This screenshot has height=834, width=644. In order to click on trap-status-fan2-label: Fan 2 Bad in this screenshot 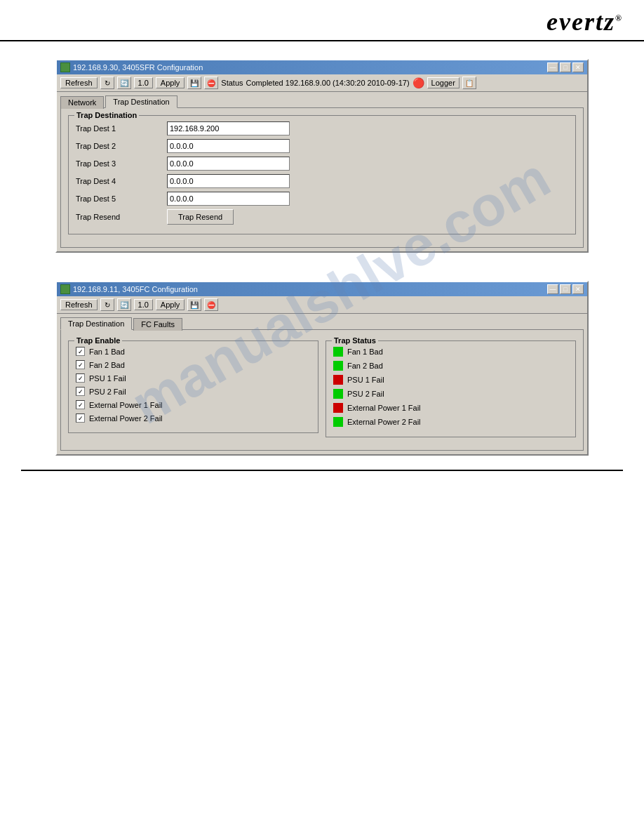, I will do `click(365, 366)`.